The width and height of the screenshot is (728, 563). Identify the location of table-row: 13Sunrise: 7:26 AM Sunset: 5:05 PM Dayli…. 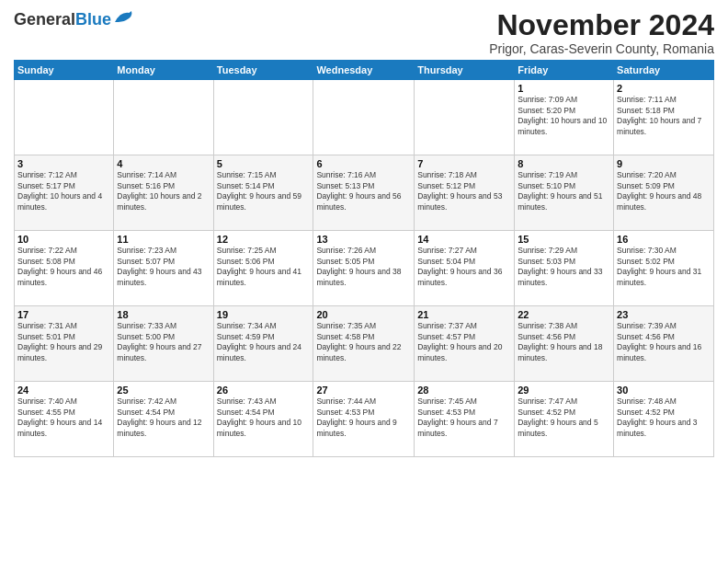
(364, 269).